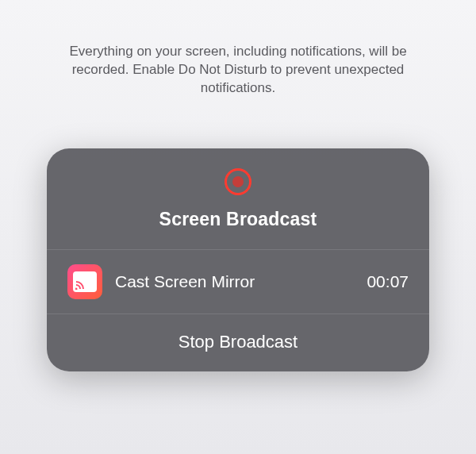  Describe the element at coordinates (238, 182) in the screenshot. I see `record-icon` at that location.